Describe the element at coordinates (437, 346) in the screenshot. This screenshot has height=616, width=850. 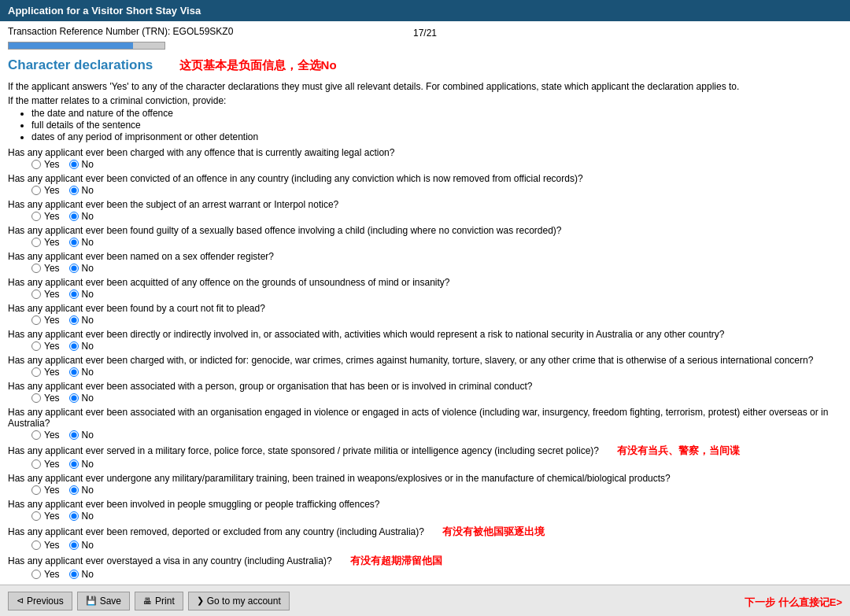
I see `radio-row-q8: Yes No` at that location.